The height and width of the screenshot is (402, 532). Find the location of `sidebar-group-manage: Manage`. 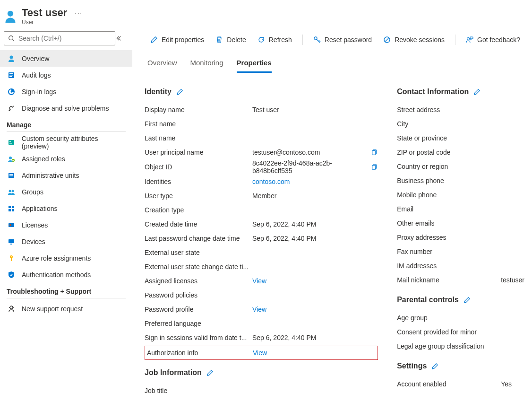

sidebar-group-manage: Manage is located at coordinates (66, 123).